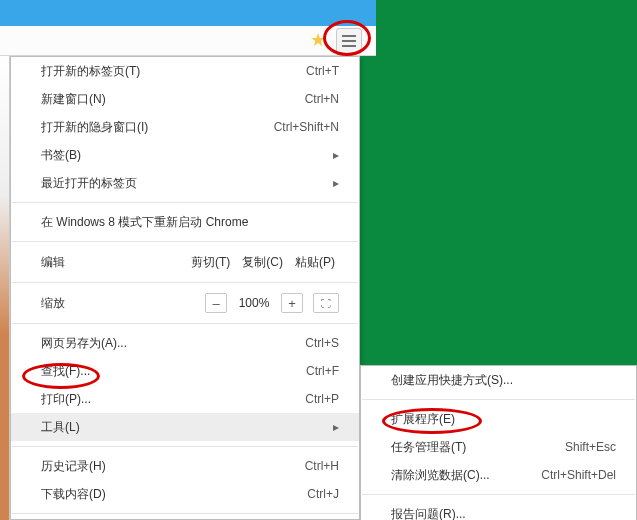 The width and height of the screenshot is (637, 520). I want to click on edit-label: 编辑, so click(114, 262).